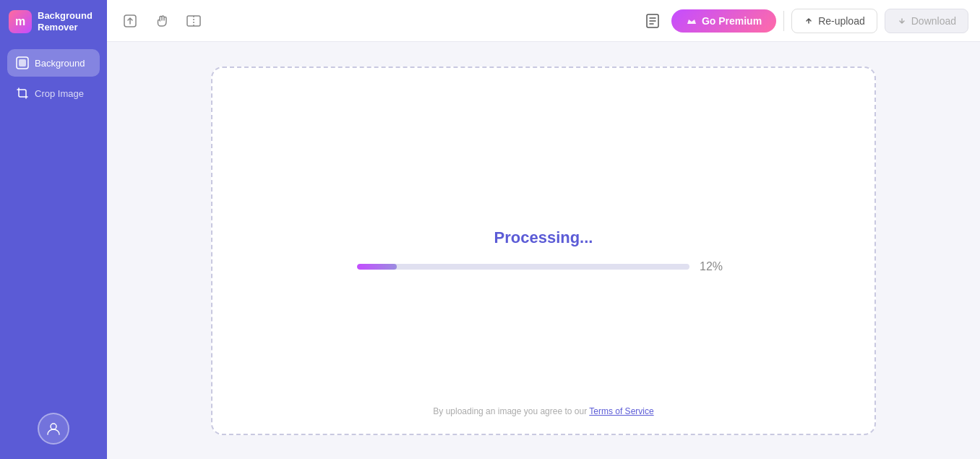 The height and width of the screenshot is (459, 980). I want to click on logo-icon: m, so click(20, 22).